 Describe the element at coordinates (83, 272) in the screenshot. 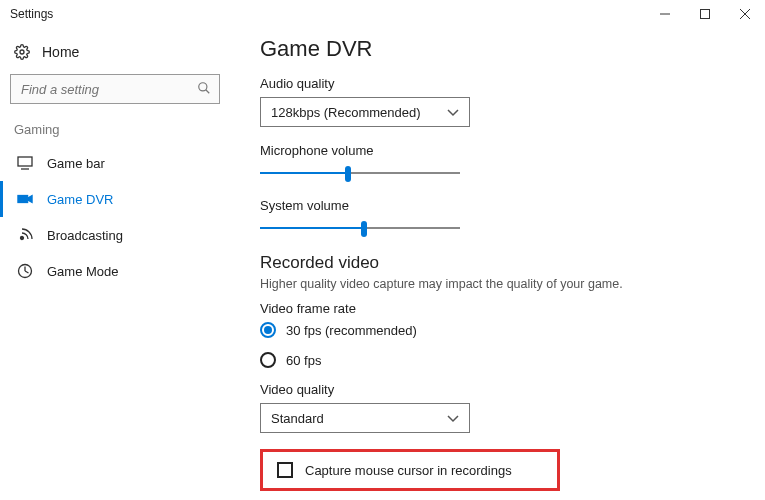

I see `sidebar-item-label: Game Mode` at that location.